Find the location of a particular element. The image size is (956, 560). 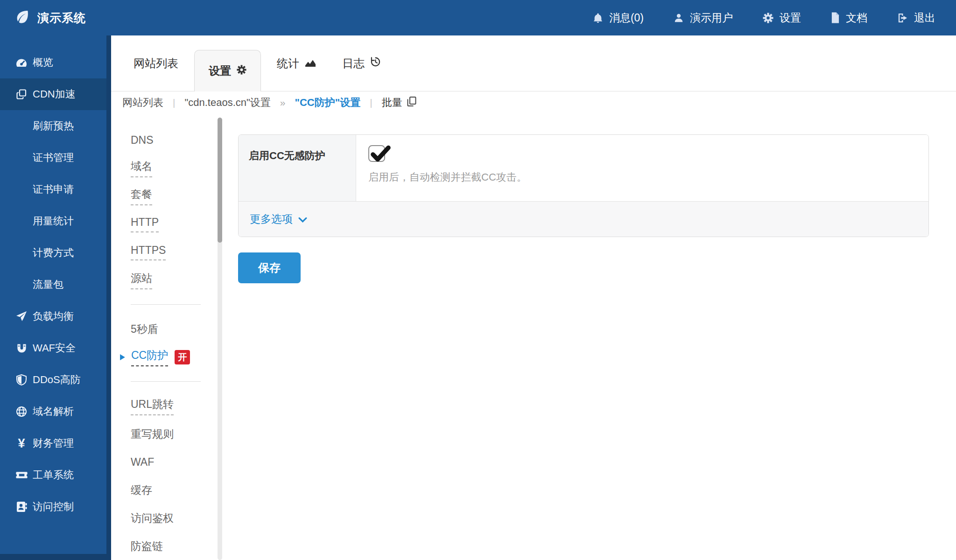

menu-item-label: 源站 is located at coordinates (141, 280).